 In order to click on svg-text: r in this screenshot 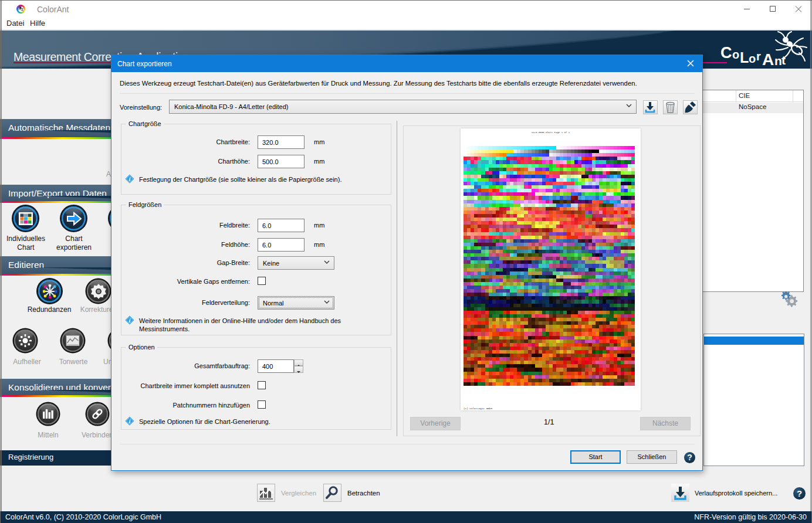, I will do `click(759, 56)`.